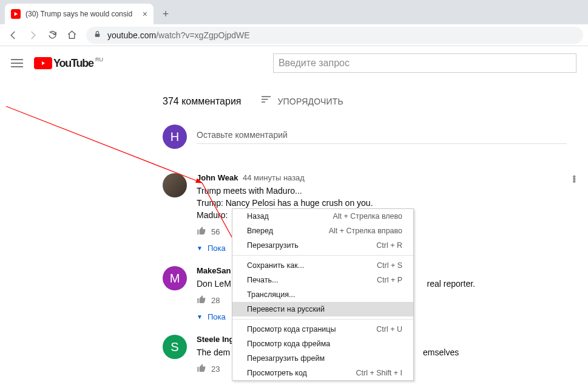 Image resolution: width=588 pixels, height=390 pixels. Describe the element at coordinates (274, 177) in the screenshot. I see `comment-time: 44 минуты назад` at that location.